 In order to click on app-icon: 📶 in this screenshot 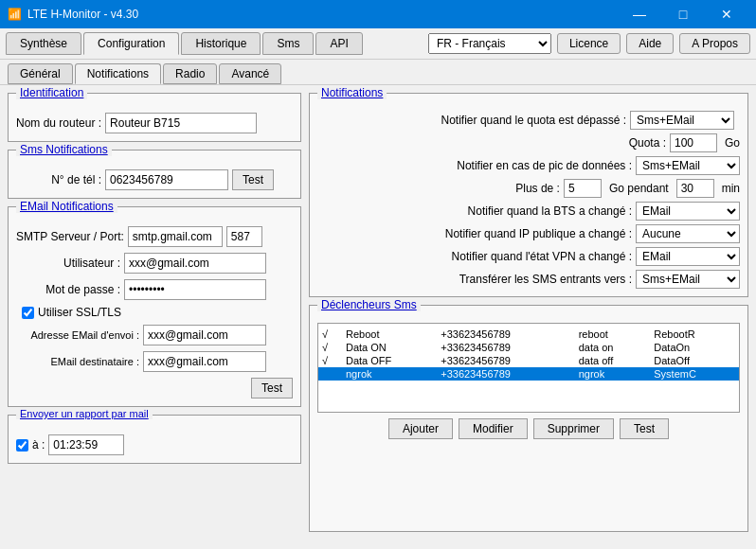, I will do `click(15, 14)`.